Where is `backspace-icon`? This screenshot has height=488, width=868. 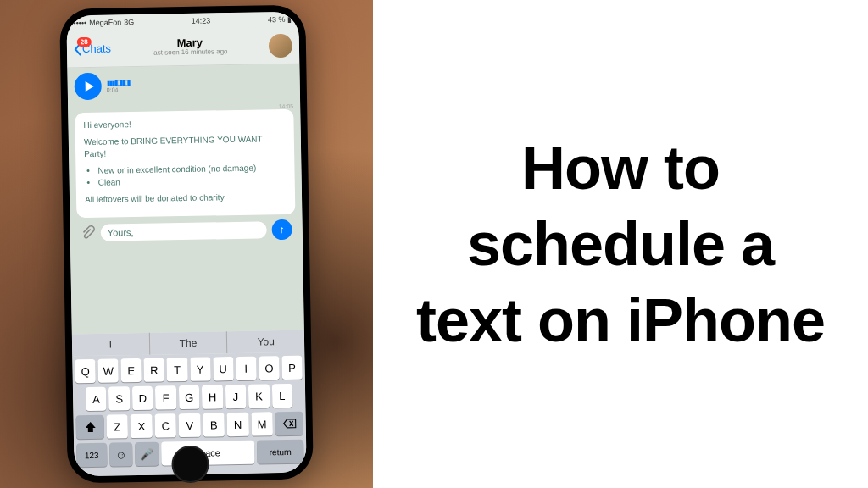
backspace-icon is located at coordinates (289, 424).